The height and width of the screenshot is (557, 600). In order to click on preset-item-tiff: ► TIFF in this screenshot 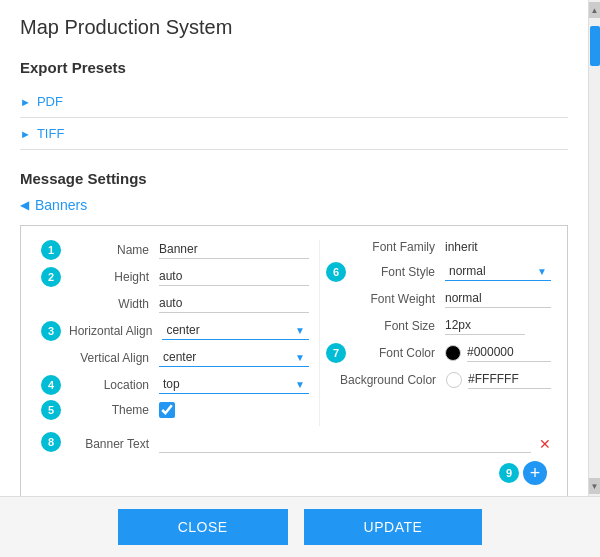, I will do `click(294, 134)`.